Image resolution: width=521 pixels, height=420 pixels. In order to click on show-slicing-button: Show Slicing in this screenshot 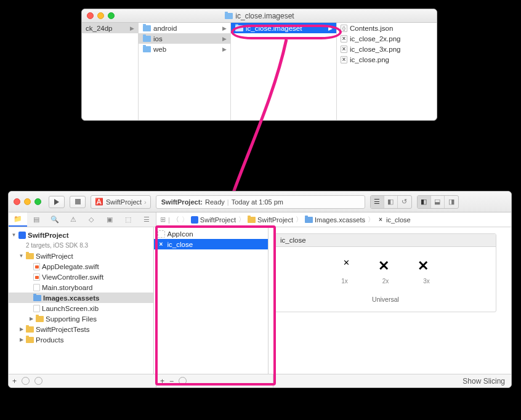, I will do `click(484, 381)`.